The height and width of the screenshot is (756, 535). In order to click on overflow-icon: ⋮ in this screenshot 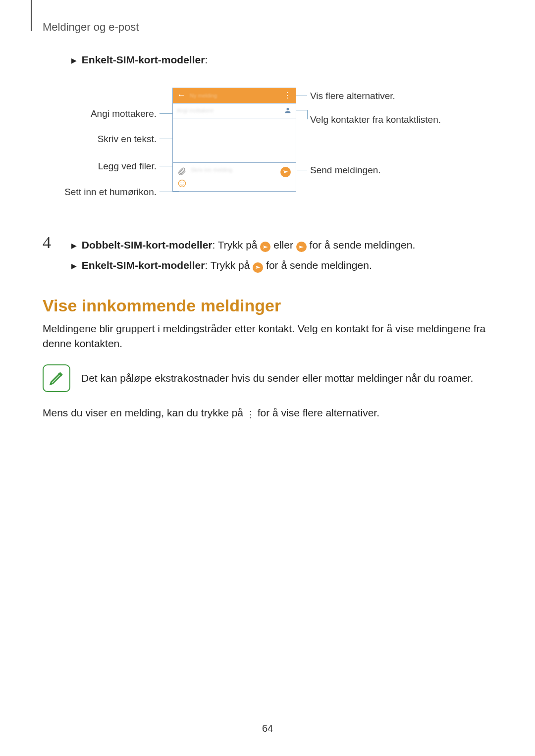, I will do `click(287, 95)`.